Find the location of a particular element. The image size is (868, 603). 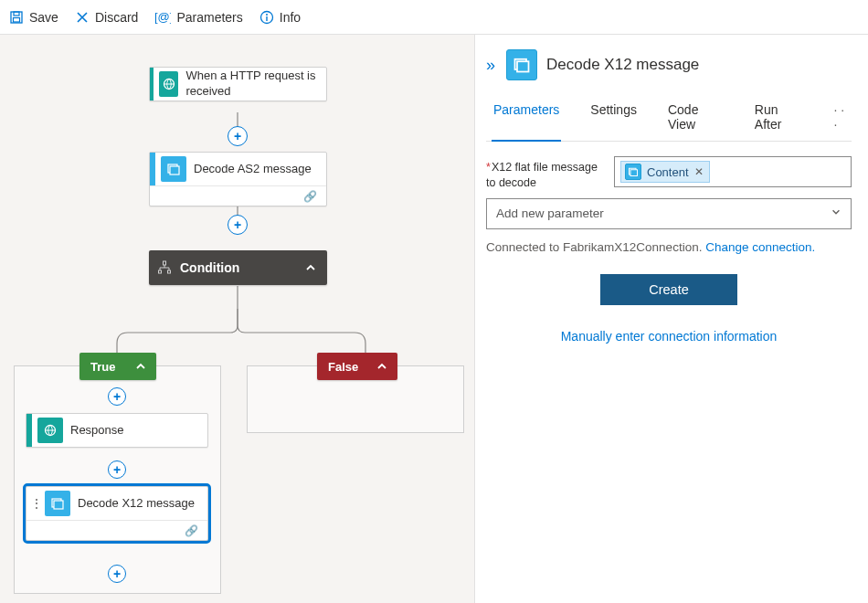

info-label: Info is located at coordinates (291, 17).